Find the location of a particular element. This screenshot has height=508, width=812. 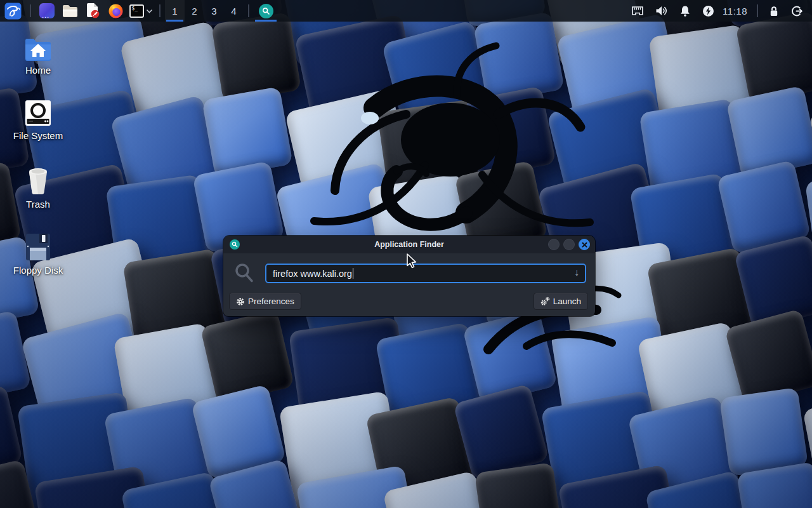

workspace-label: 2 is located at coordinates (194, 11).